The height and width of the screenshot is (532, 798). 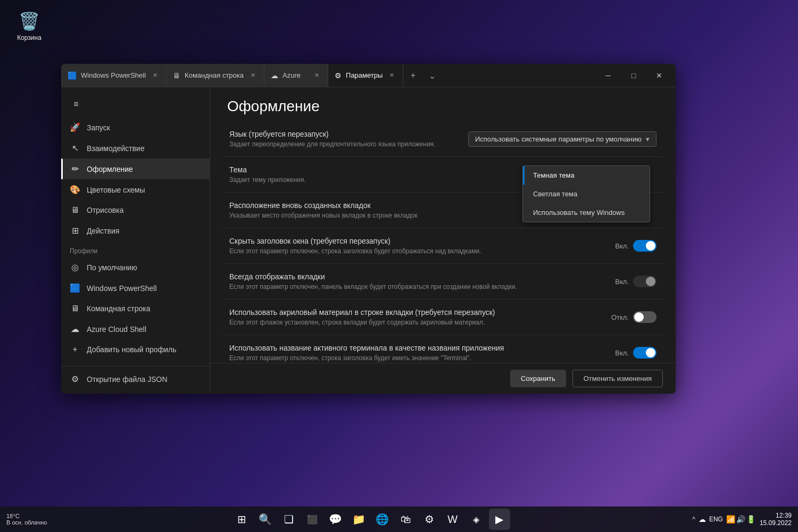 I want to click on tab-azure: ☁ Azure ✕, so click(x=296, y=76).